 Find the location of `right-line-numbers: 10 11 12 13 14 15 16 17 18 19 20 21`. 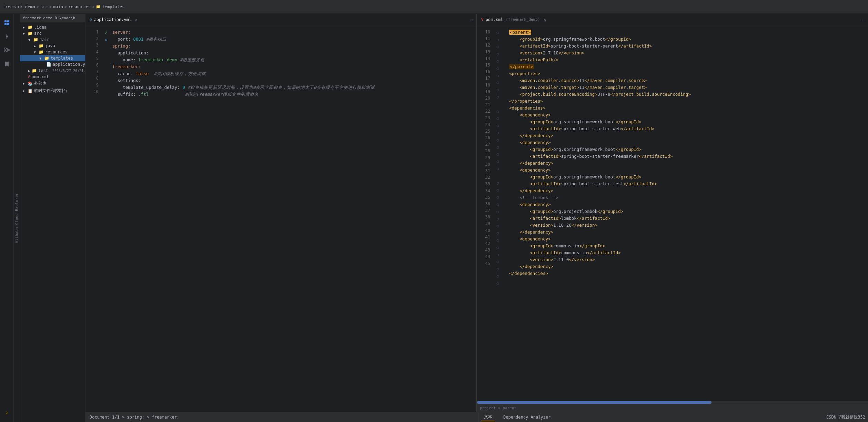

right-line-numbers: 10 11 12 13 14 15 16 17 18 19 20 21 is located at coordinates (486, 214).